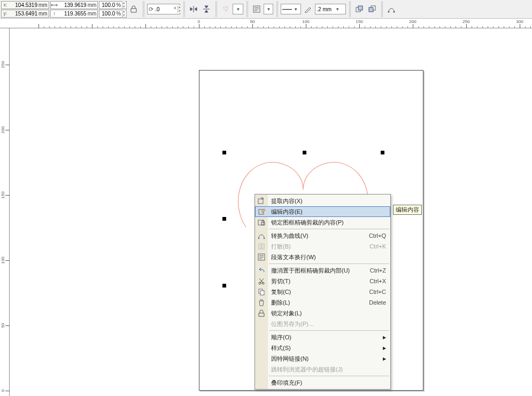 The image size is (532, 396). What do you see at coordinates (113, 14) in the screenshot?
I see `scale-y-field: % ▲▼` at bounding box center [113, 14].